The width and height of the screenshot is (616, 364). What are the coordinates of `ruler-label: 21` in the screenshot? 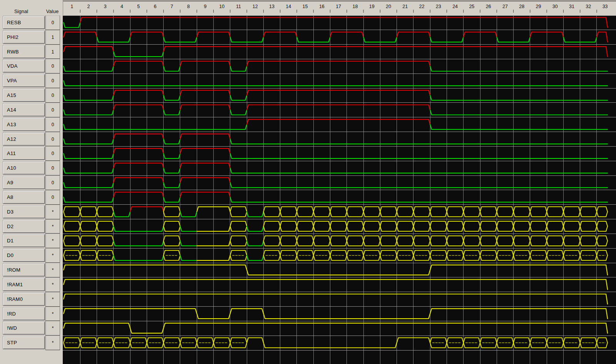 It's located at (405, 7).